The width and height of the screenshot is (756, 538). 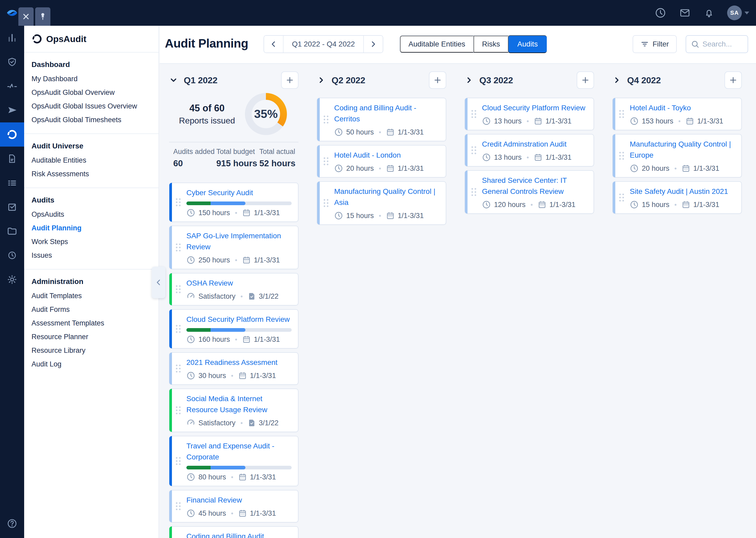 What do you see at coordinates (234, 329) in the screenshot?
I see `audit-card: Cloud Security Platform Review 160 hours…` at bounding box center [234, 329].